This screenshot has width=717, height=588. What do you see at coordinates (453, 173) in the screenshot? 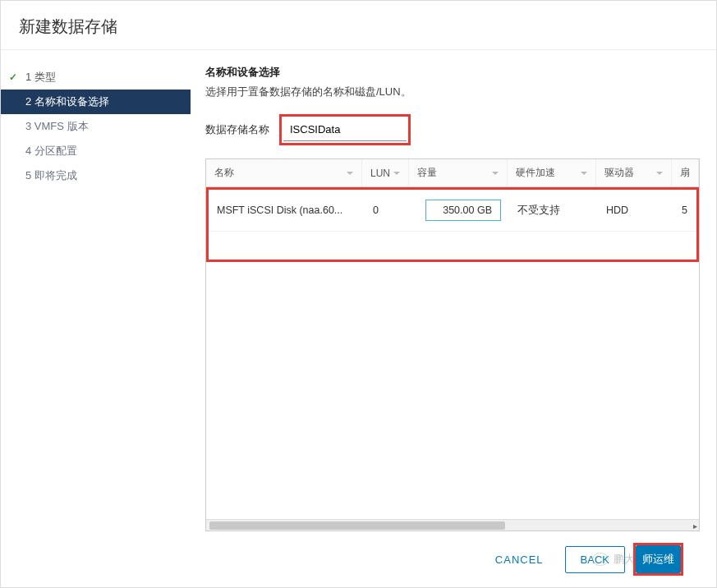
I see `table-header: 名称 LUN 容量 硬件加速 驱动器 扇` at bounding box center [453, 173].